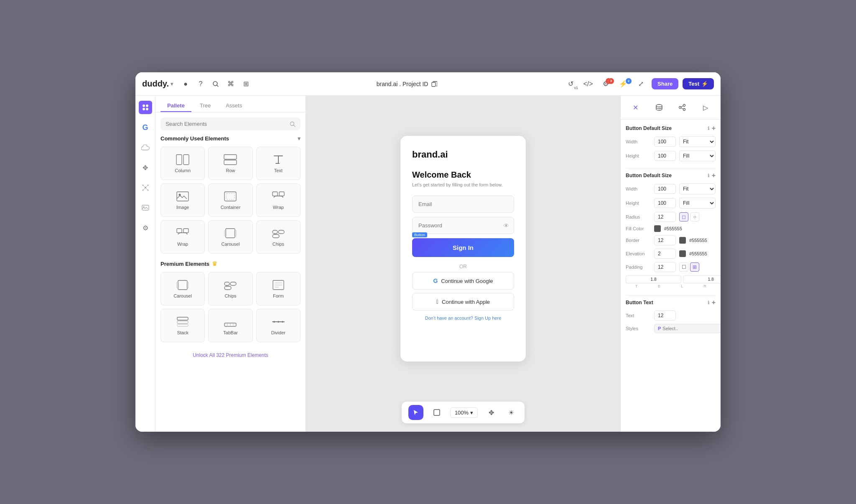 The image size is (856, 504). What do you see at coordinates (682, 286) in the screenshot?
I see `padding-l-label: L` at bounding box center [682, 286].